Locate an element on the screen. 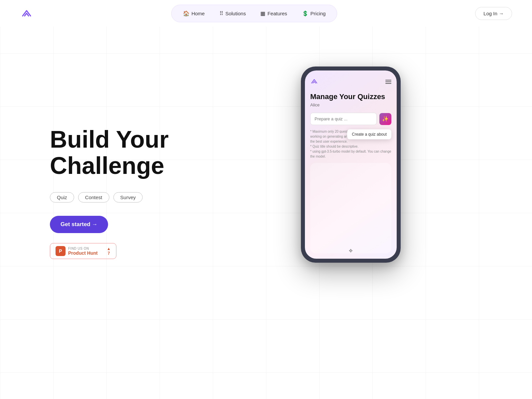 This screenshot has height=399, width=532. tag-survey: Survey is located at coordinates (128, 198).